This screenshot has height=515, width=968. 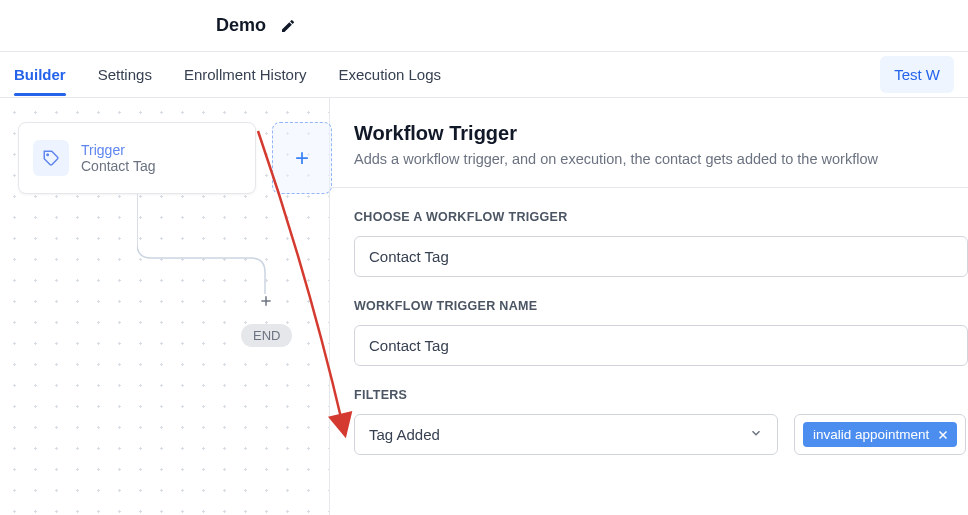 What do you see at coordinates (661, 256) in the screenshot?
I see `choose-trigger-select: Contact Tag` at bounding box center [661, 256].